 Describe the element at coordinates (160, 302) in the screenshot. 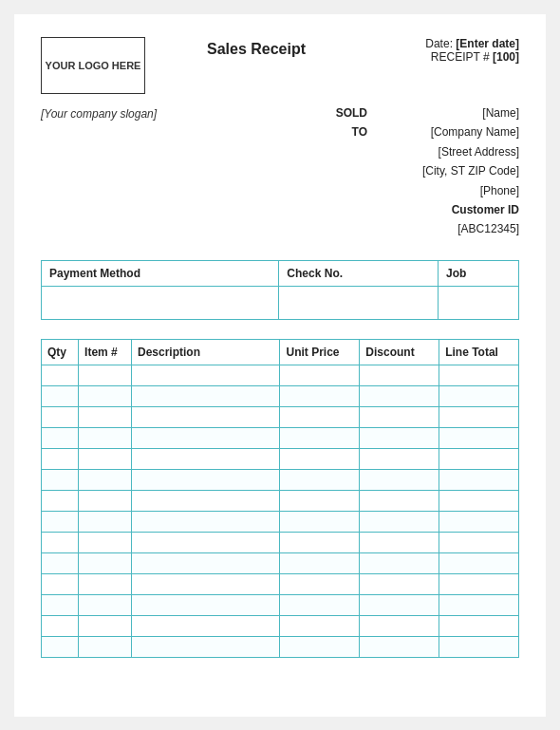

I see `payment-method-cell` at that location.